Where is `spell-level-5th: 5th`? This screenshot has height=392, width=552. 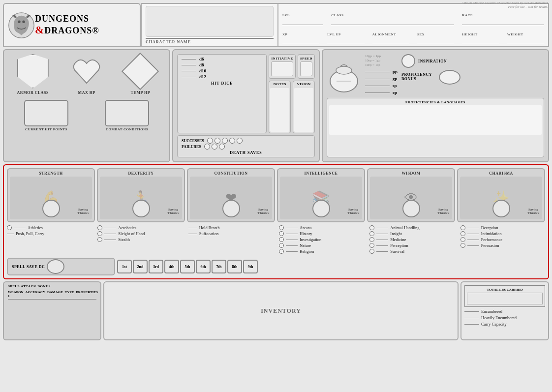
spell-level-5th: 5th is located at coordinates (187, 267).